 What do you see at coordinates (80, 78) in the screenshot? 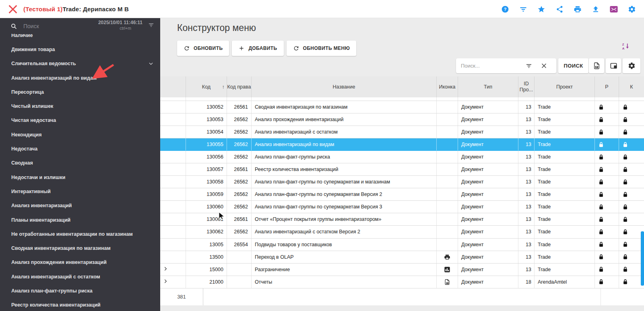
I see `sidebar-item: Анализ инвентаризаций по видам` at bounding box center [80, 78].